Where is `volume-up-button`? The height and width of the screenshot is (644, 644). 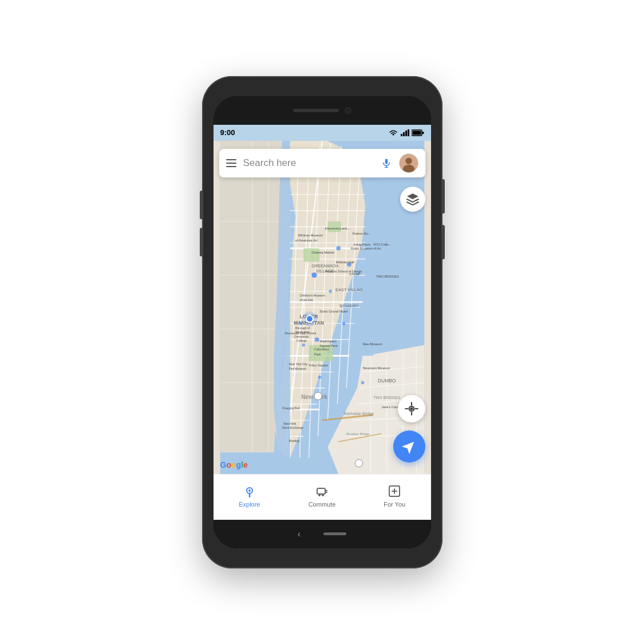 volume-up-button is located at coordinates (201, 205).